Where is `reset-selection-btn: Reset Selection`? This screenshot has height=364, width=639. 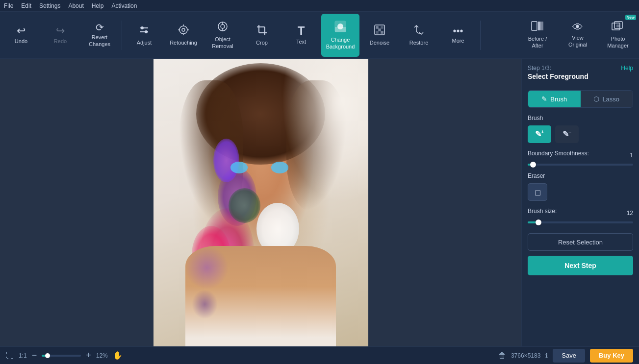
reset-selection-btn: Reset Selection is located at coordinates (581, 242).